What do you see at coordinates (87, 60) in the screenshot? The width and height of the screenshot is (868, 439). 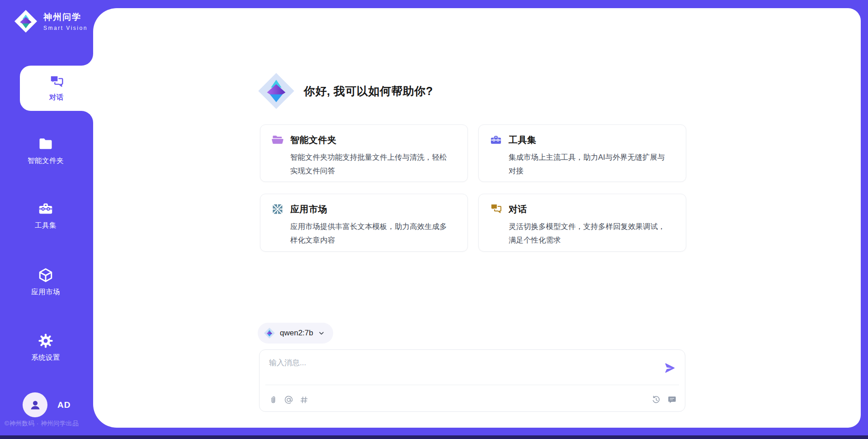 I see `tab-curve-top` at bounding box center [87, 60].